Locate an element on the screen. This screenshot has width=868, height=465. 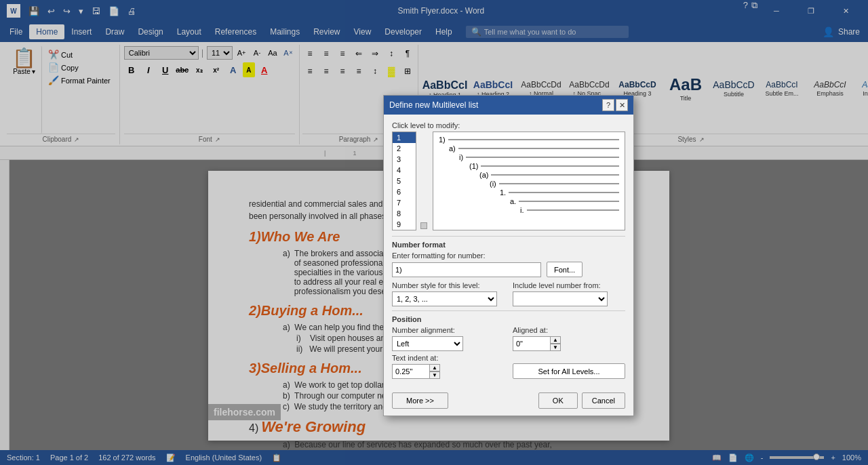
preview-line-4: (1) is located at coordinates (544, 166).